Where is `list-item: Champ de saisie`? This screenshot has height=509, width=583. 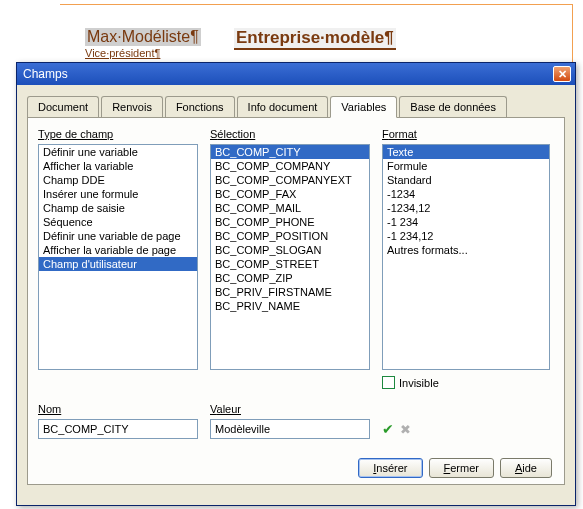 list-item: Champ de saisie is located at coordinates (118, 208).